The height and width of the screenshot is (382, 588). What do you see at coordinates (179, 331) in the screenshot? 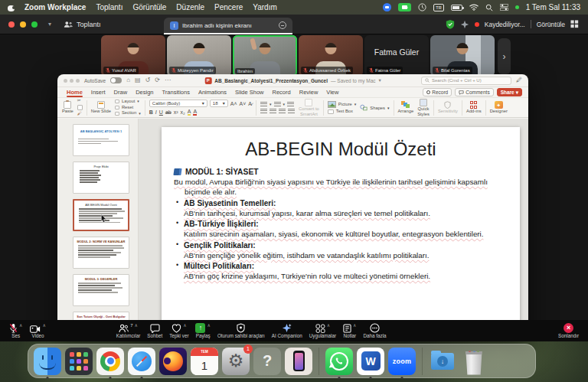
I see `reactions-button: ∧ Tepki ver` at bounding box center [179, 331].